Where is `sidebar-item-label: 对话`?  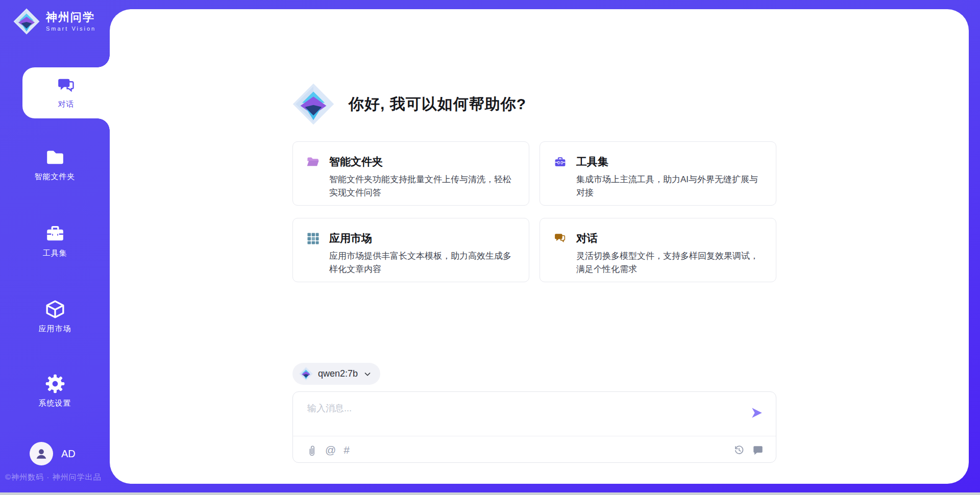
sidebar-item-label: 对话 is located at coordinates (66, 104).